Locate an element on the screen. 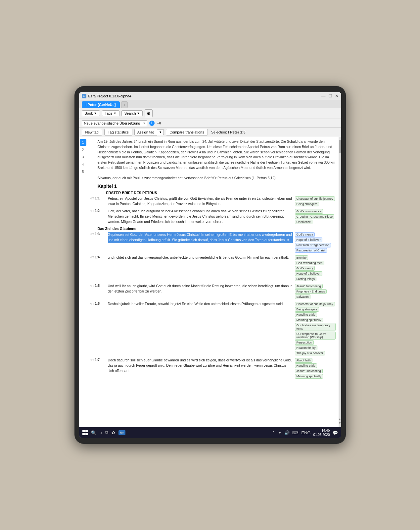  verse-text-highlighted: Gepriesen sei Gott, der Vater unseres He… is located at coordinates (201, 238).